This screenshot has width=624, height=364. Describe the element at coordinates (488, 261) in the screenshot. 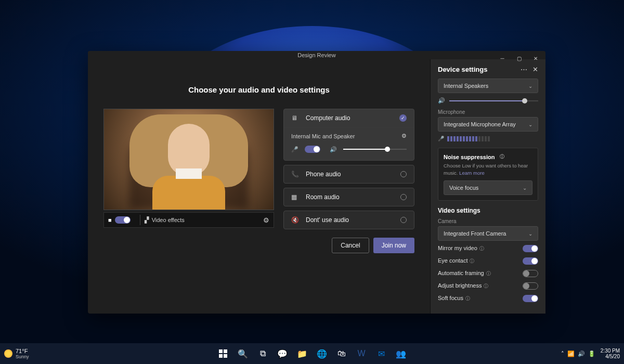

I see `eye-contact-toggle-row: Eye contactⓘ` at that location.